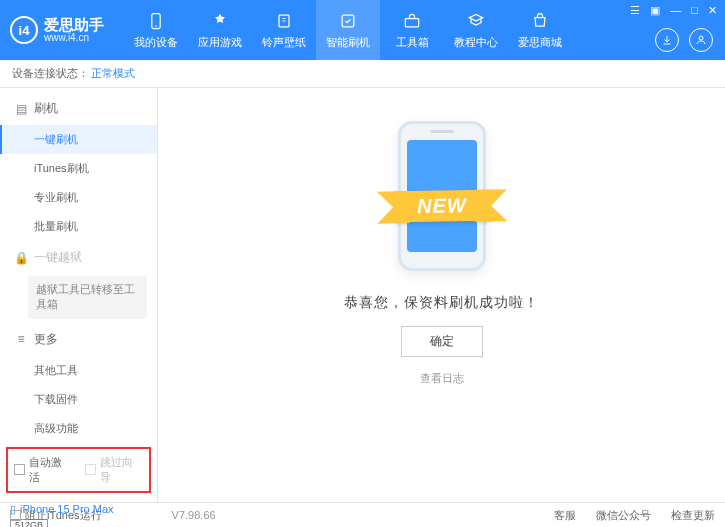 This screenshot has width=725, height=527. What do you see at coordinates (412, 21) in the screenshot?
I see `toolbox-icon` at bounding box center [412, 21].